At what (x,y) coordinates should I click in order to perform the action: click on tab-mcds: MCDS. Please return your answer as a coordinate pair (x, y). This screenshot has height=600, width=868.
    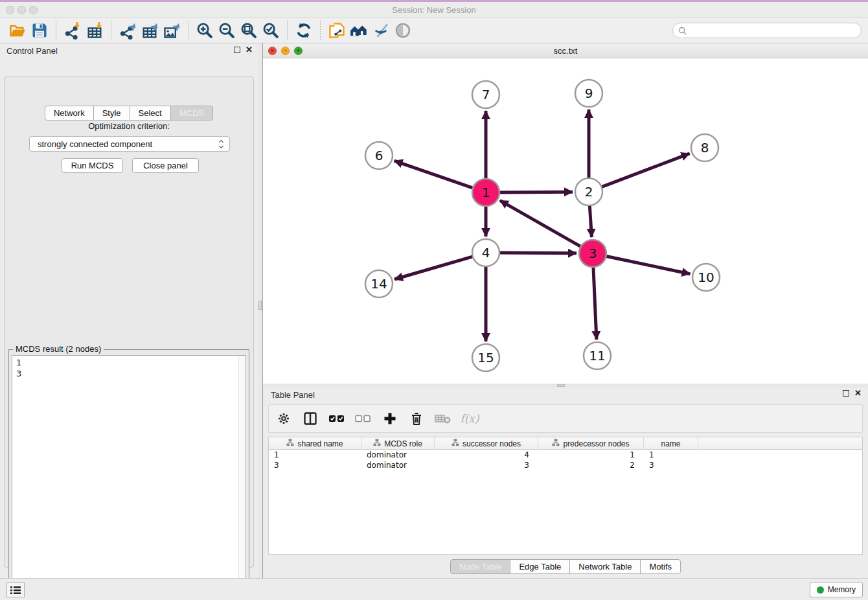
    Looking at the image, I should click on (192, 113).